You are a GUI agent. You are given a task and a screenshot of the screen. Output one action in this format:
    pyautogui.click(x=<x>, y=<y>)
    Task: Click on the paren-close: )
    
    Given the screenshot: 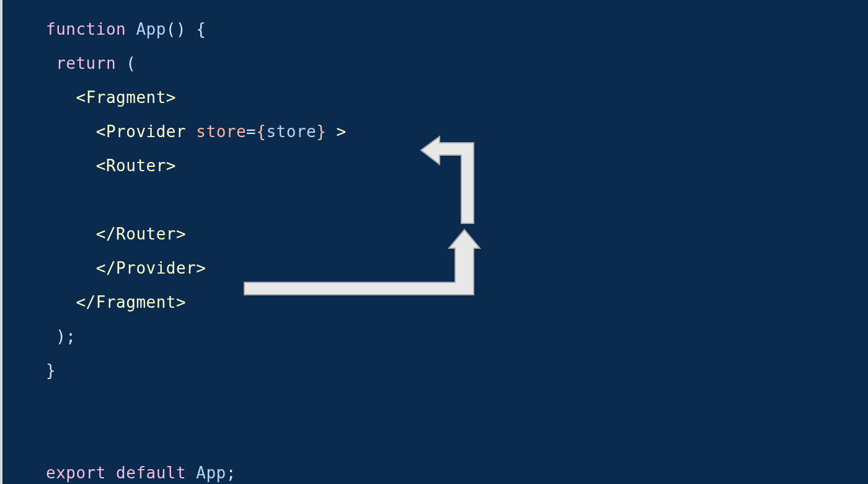 What is the action you would take?
    pyautogui.click(x=61, y=336)
    